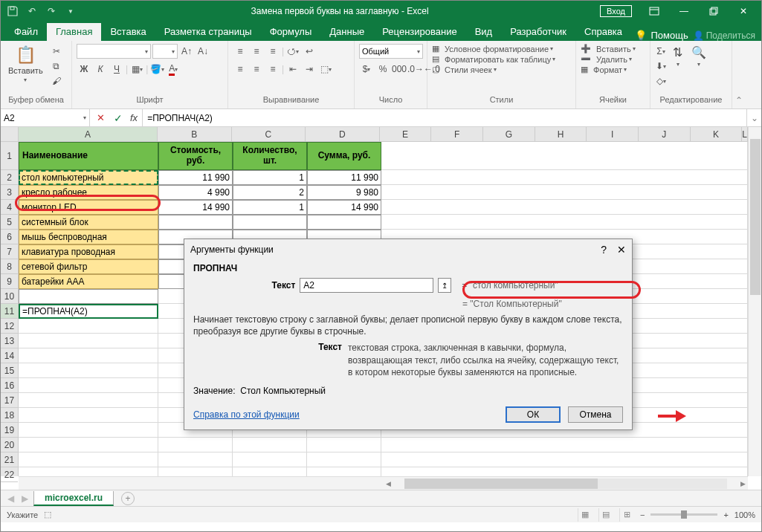  Describe the element at coordinates (678, 56) in the screenshot. I see `sort-filter-button: ⇅▾` at that location.